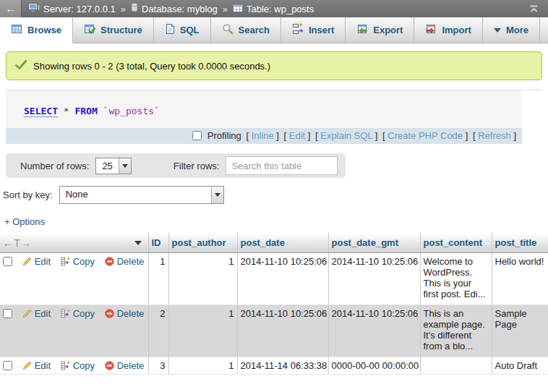 The image size is (548, 392). Describe the element at coordinates (40, 111) in the screenshot. I see `sql-keyword-select: SELECT` at that location.